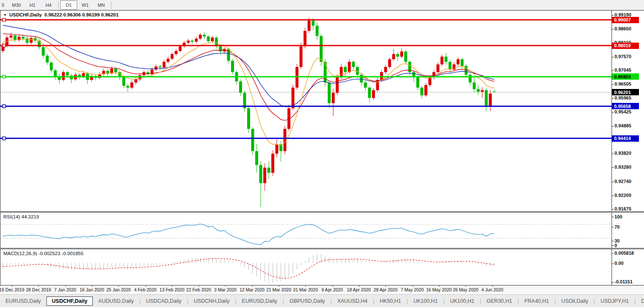 Image resolution: width=644 pixels, height=307 pixels. What do you see at coordinates (249, 234) in the screenshot?
I see `rsi-line` at bounding box center [249, 234].